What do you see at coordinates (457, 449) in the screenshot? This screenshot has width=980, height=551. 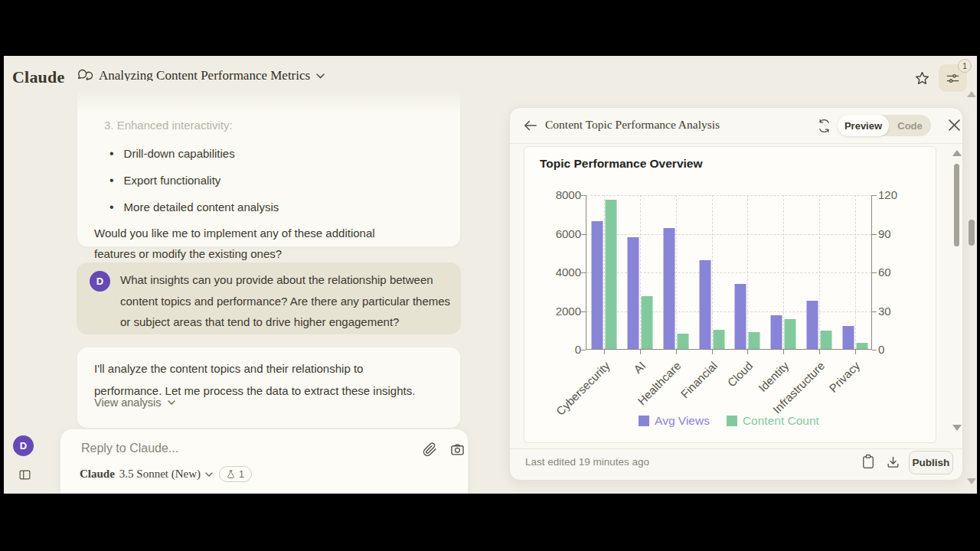 I see `screenshot-button` at bounding box center [457, 449].